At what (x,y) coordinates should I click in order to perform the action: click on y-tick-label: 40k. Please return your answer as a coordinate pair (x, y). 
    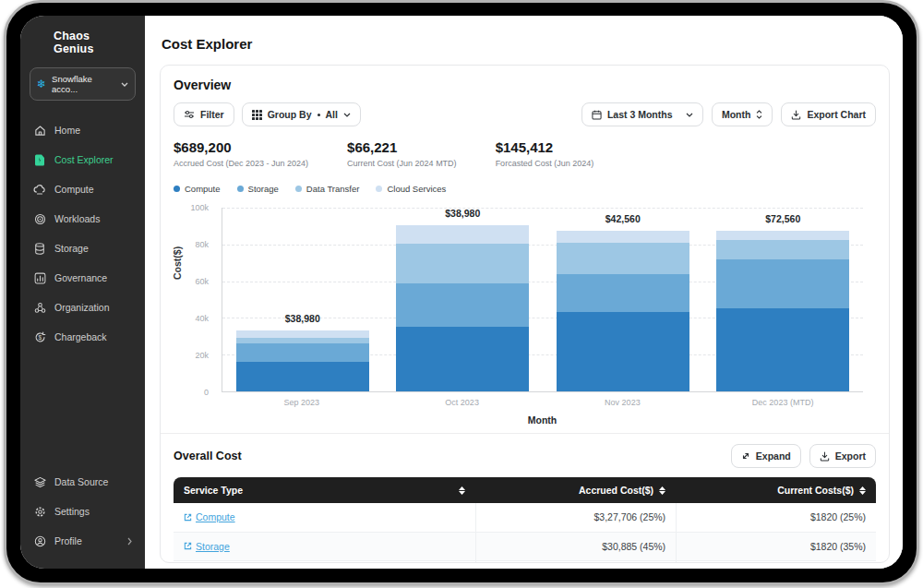
    Looking at the image, I should click on (201, 318).